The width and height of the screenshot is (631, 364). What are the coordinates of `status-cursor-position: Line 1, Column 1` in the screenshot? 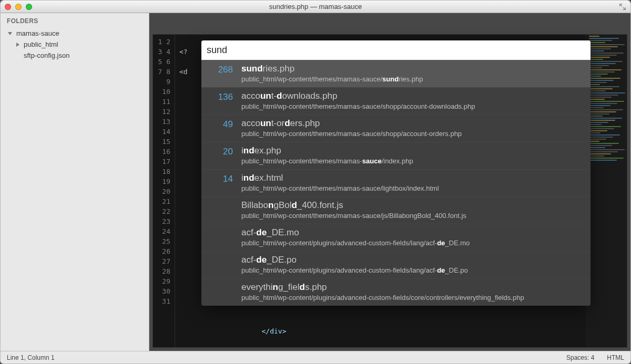 It's located at (30, 358).